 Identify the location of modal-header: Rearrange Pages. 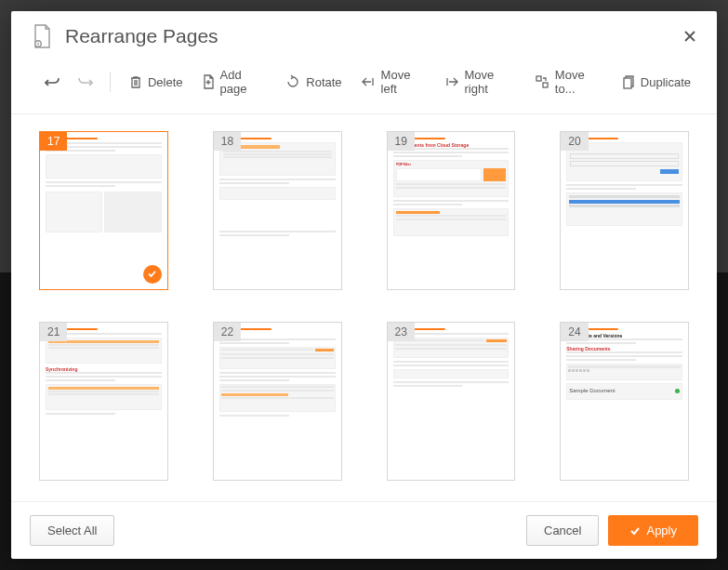
(364, 34).